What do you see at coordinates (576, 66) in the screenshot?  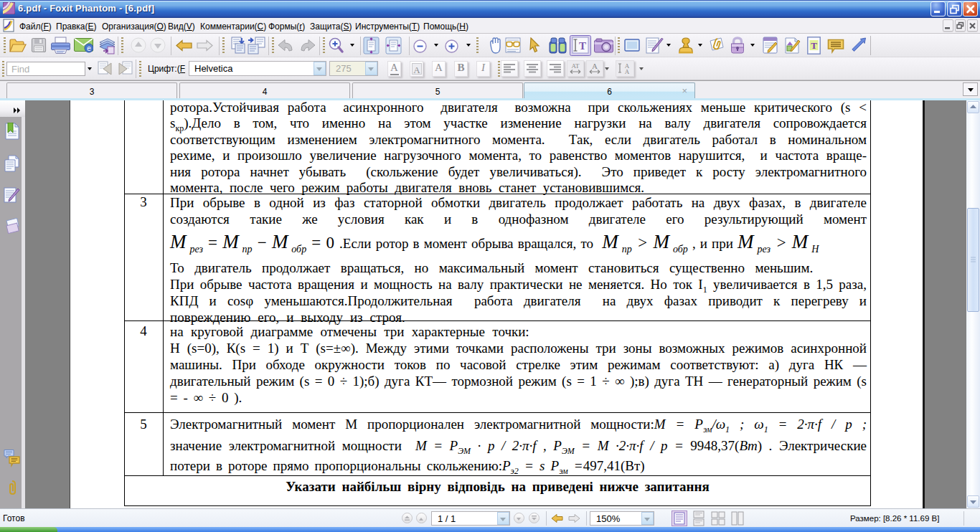 I see `svg-text: AT` at bounding box center [576, 66].